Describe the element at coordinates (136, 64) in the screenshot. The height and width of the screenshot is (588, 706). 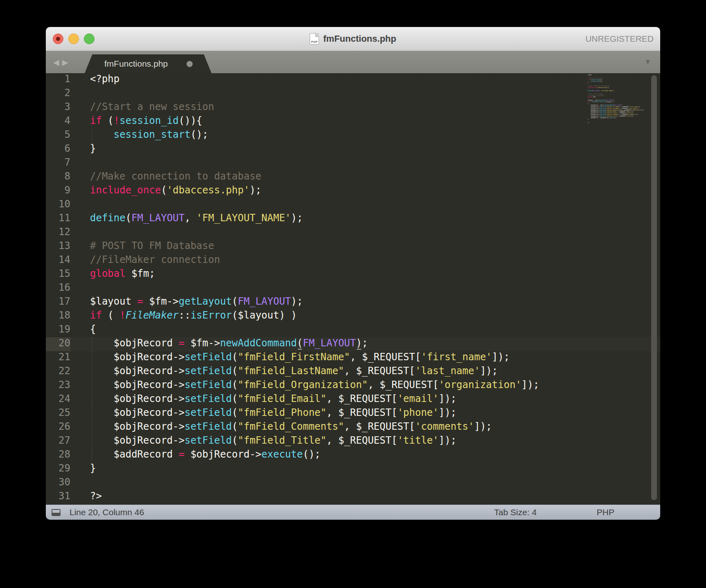
I see `tab-label: fmFunctions.php` at that location.